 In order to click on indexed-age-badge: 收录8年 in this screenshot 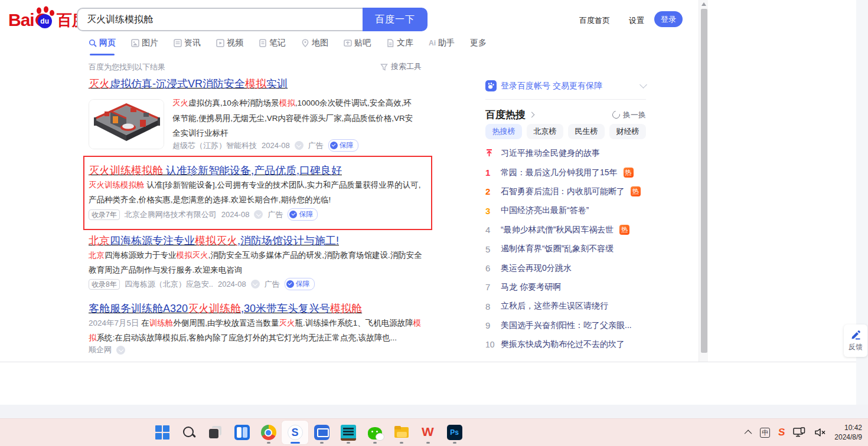, I will do `click(104, 284)`.